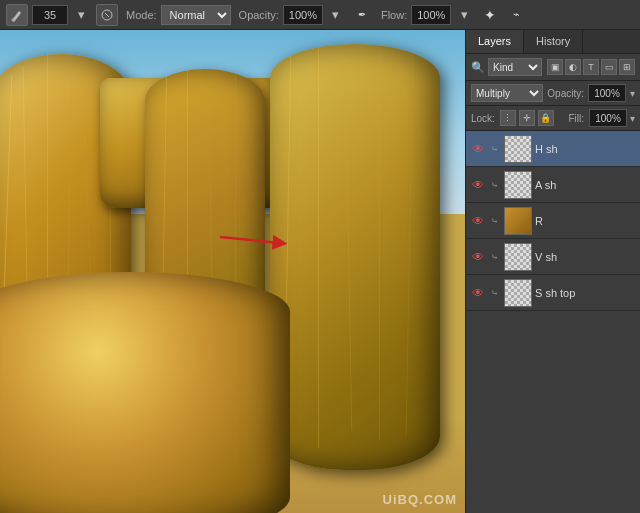 This screenshot has height=513, width=640. What do you see at coordinates (609, 67) in the screenshot?
I see `shape-filter-icon: ▭` at bounding box center [609, 67].